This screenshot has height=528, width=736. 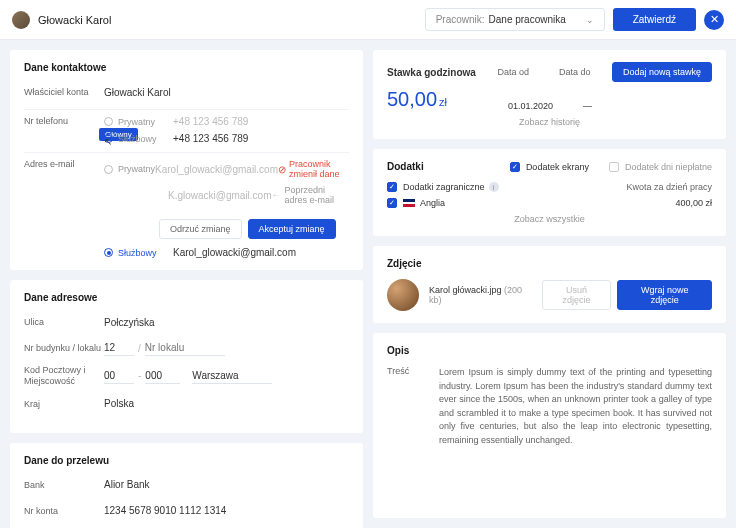 What do you see at coordinates (538, 20) in the screenshot?
I see `selector-value: Dane pracownika` at bounding box center [538, 20].